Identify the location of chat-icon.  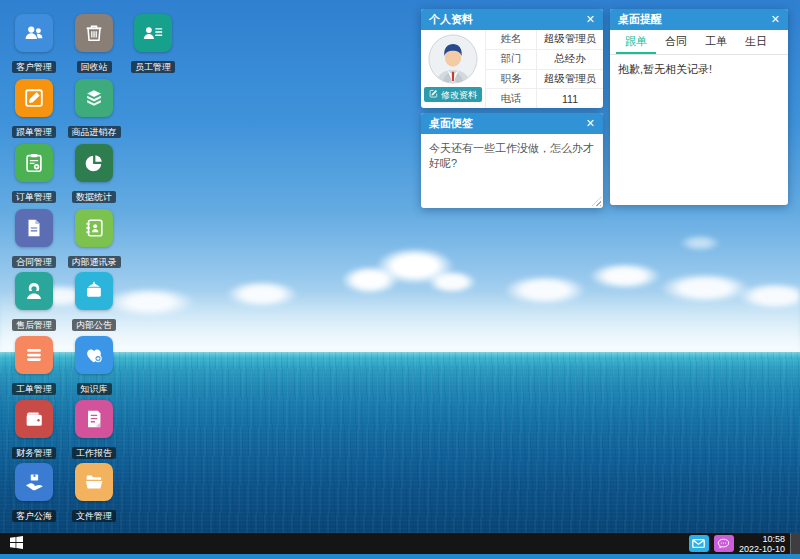
(724, 544).